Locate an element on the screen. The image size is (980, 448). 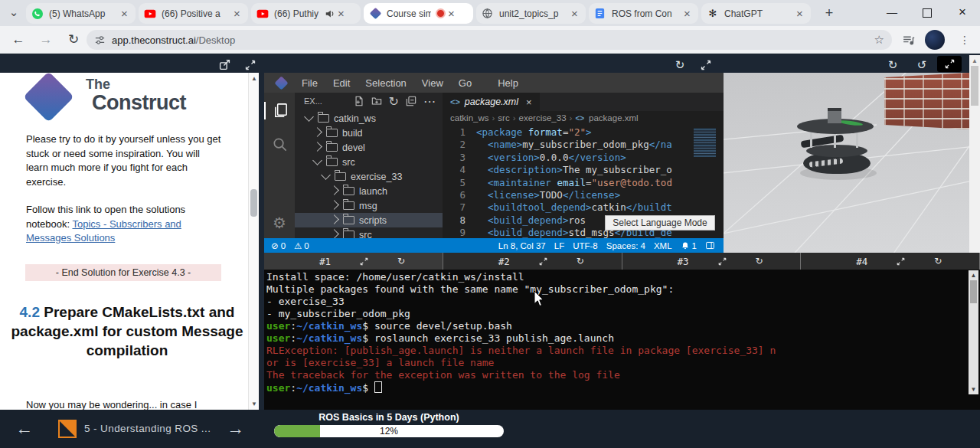
tree-item-scripts: scripts is located at coordinates (369, 221).